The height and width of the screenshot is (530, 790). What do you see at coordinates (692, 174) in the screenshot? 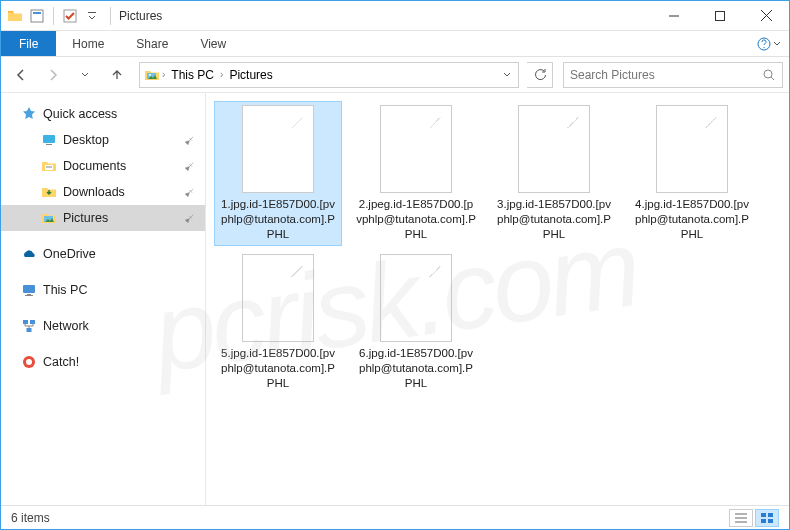
I see `file-item: 4.jpg.id-1E857D00.[pvphlp@tutanota.com].…` at bounding box center [692, 174].